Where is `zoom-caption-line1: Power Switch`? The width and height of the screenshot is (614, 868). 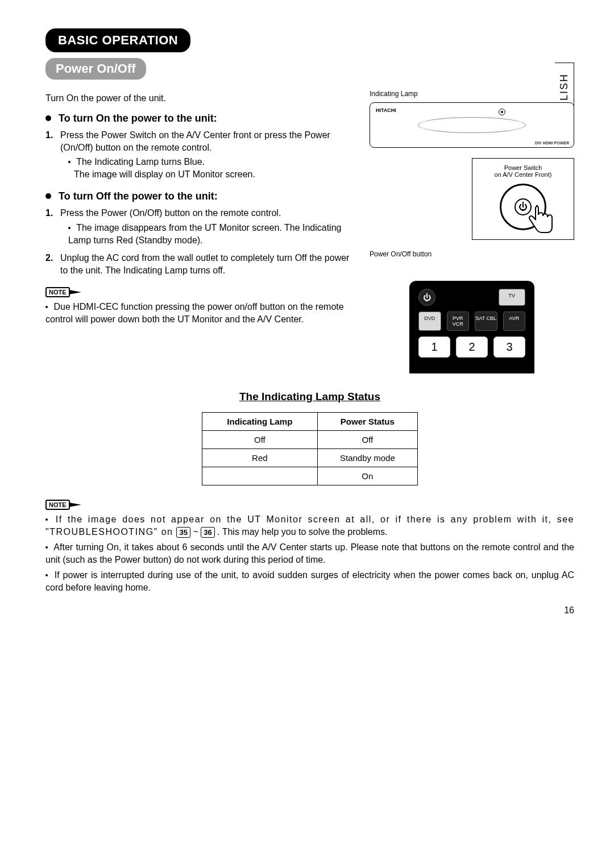 zoom-caption-line1: Power Switch is located at coordinates (523, 168).